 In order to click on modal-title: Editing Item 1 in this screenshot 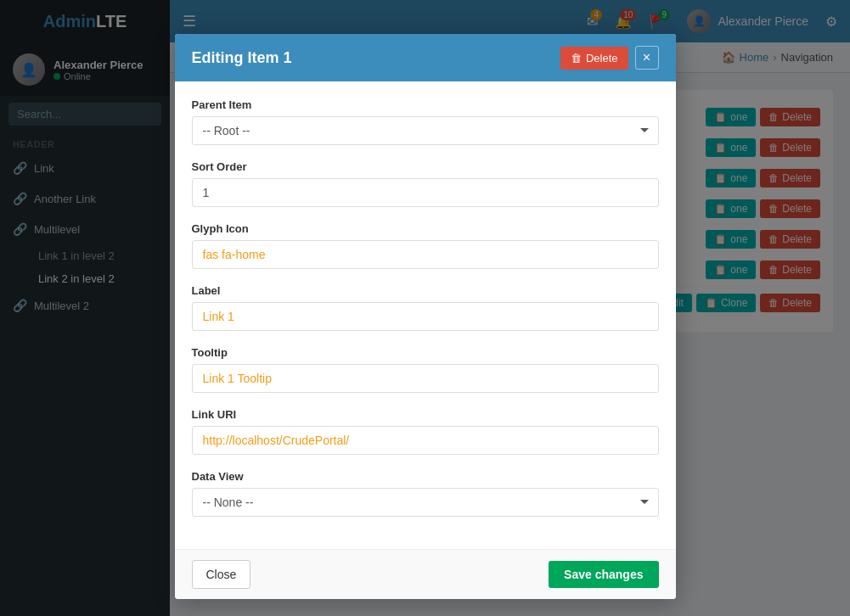, I will do `click(242, 58)`.